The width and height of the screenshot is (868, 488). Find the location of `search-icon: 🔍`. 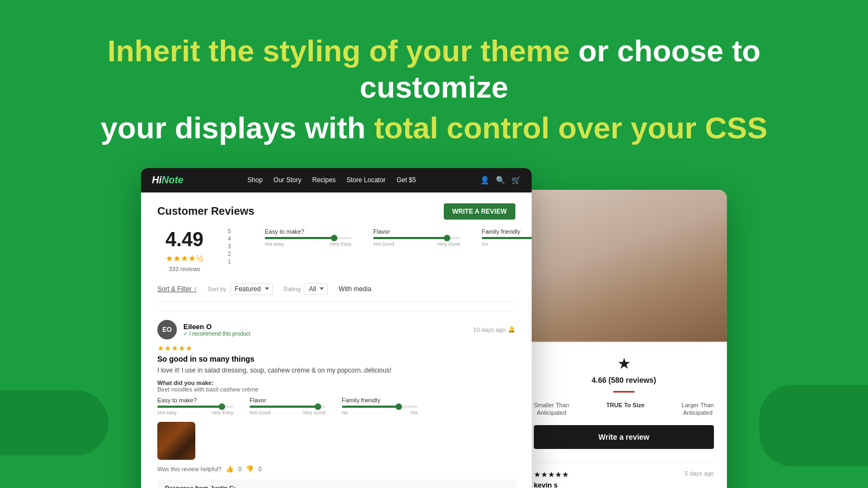

search-icon: 🔍 is located at coordinates (500, 180).